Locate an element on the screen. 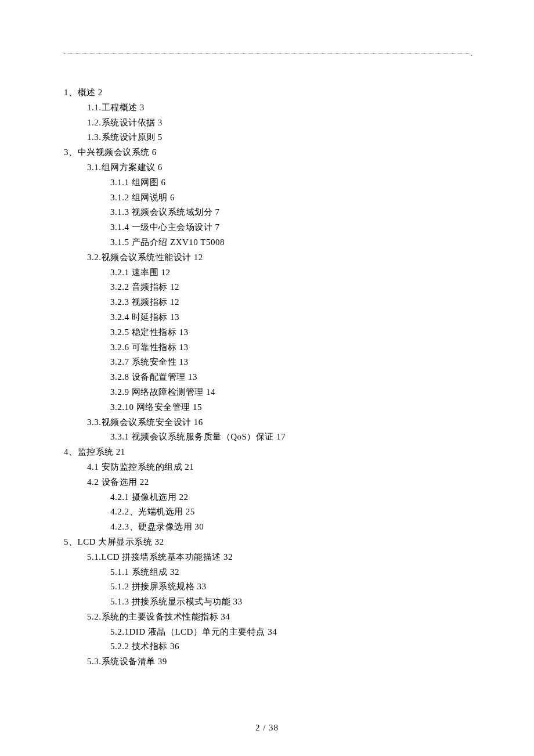 This screenshot has height=756, width=534. toc-entry: 5.1.3 拼接系统显示模式与功能 33 is located at coordinates (267, 602).